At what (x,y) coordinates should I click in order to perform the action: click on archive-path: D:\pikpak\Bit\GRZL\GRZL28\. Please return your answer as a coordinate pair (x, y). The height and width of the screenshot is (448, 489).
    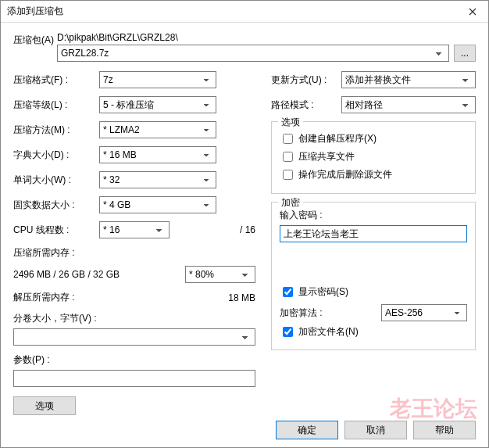
    Looking at the image, I should click on (266, 38).